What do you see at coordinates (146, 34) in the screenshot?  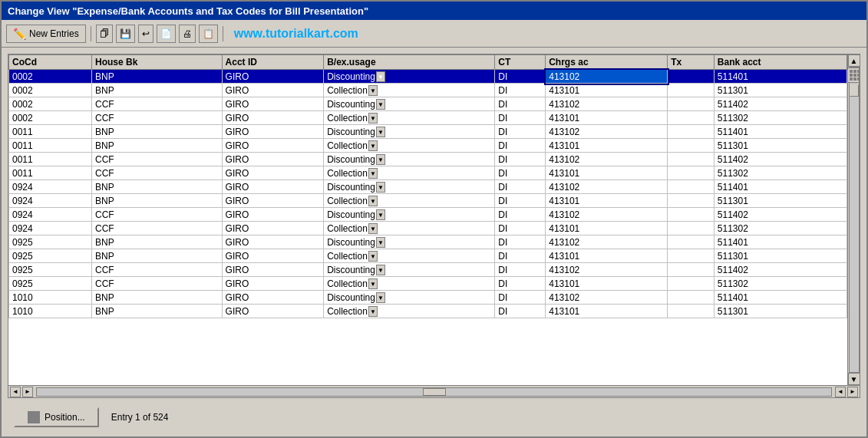 I see `undo-button: ↩` at bounding box center [146, 34].